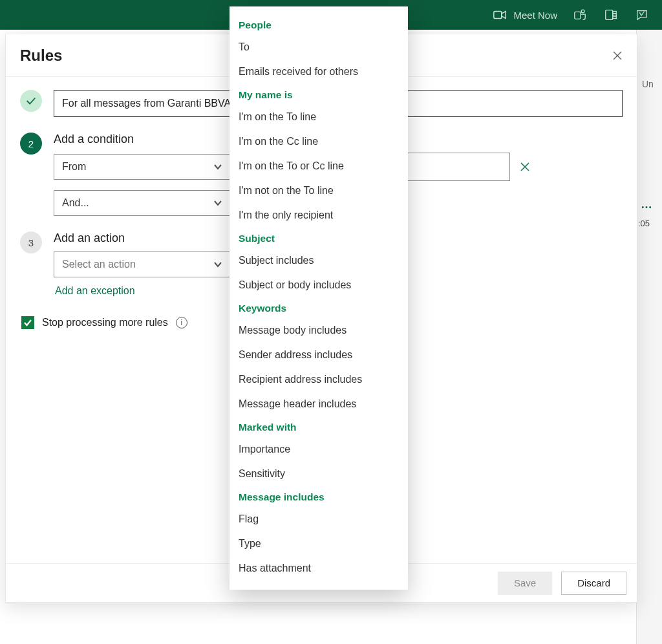 The image size is (662, 644). Describe the element at coordinates (319, 519) in the screenshot. I see `dropdown-item: Flag` at that location.